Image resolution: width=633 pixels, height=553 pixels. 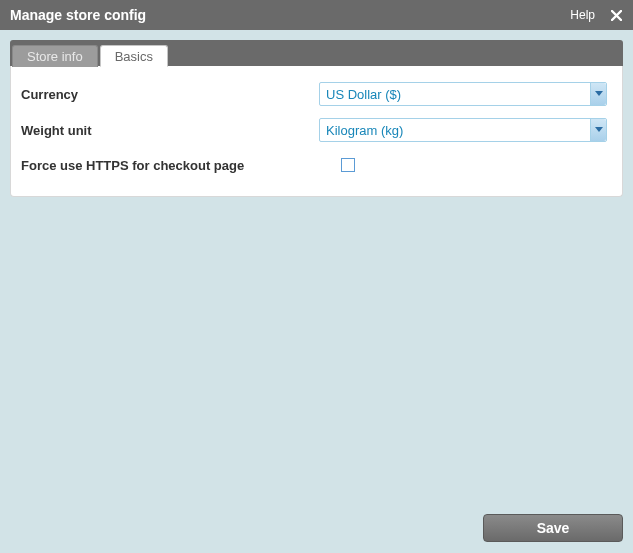 What do you see at coordinates (463, 94) in the screenshot?
I see `currency-select: US Dollar ($)` at bounding box center [463, 94].